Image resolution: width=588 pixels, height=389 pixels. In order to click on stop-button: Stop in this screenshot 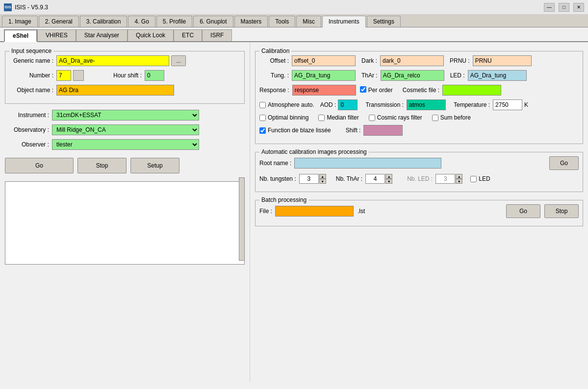, I will do `click(102, 166)`.